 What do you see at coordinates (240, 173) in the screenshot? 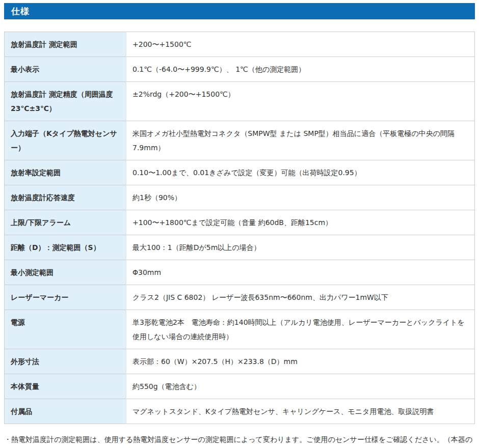
I see `table-row: 放射率設定範囲 0.10〜1.00まで、0.01きざみで設定（変更）可能（出荷時…` at bounding box center [240, 173].